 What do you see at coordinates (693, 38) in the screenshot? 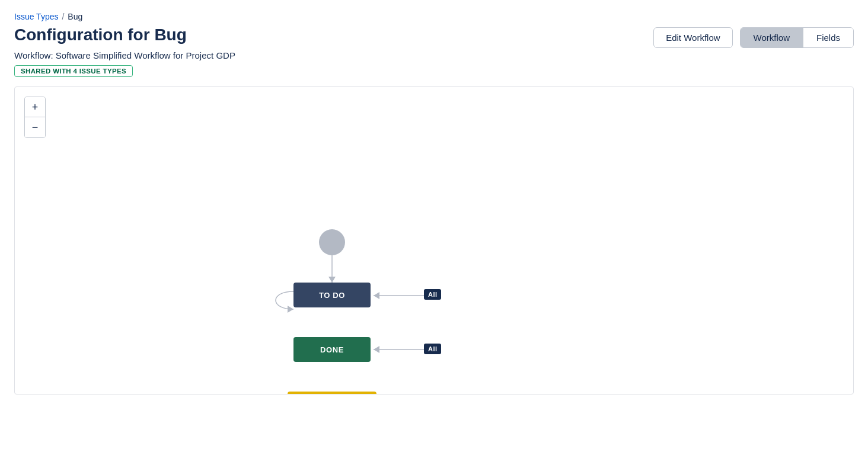
I see `edit-workflow-button: Edit Workflow` at bounding box center [693, 38].